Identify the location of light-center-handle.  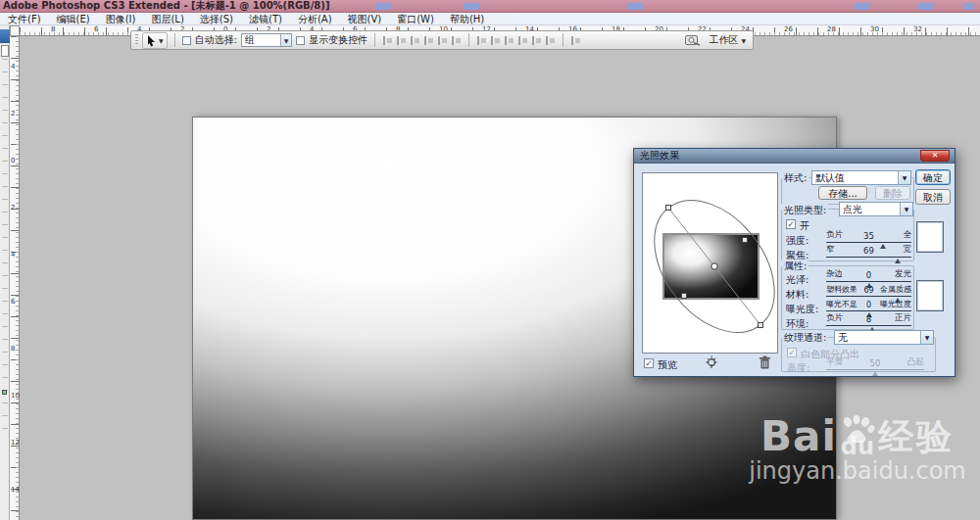
(714, 266).